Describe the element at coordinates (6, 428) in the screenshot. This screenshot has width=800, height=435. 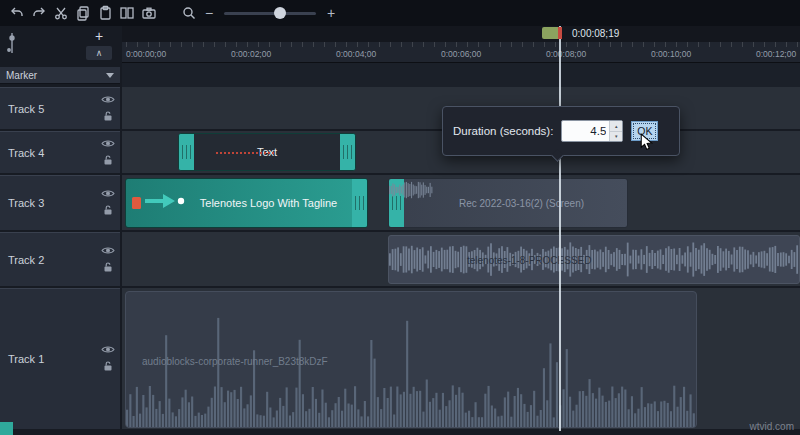
I see `corner-accent` at that location.